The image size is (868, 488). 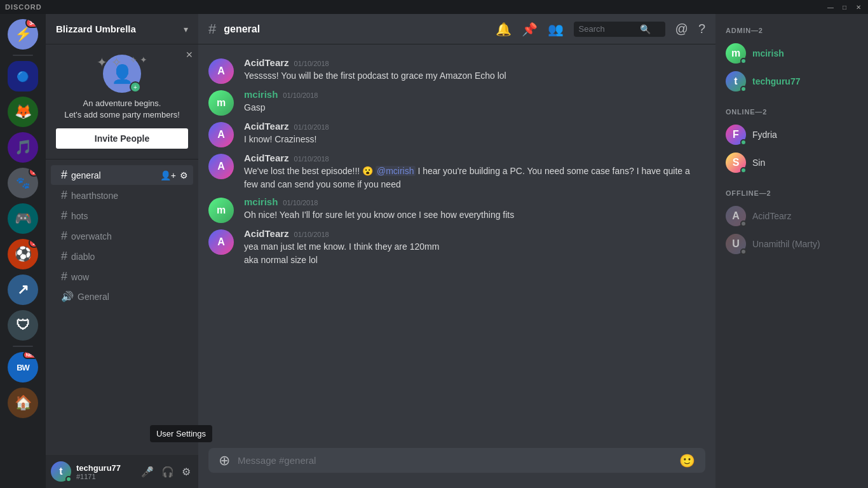 What do you see at coordinates (475, 215) in the screenshot?
I see `message-text: Oh nice! Yeah I'll for sure let you know…` at bounding box center [475, 215].